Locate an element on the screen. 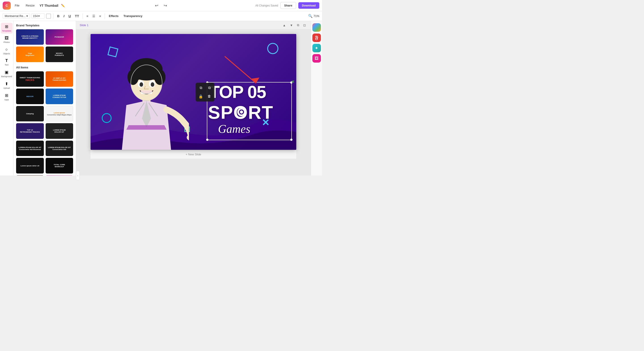  selection-handle-bl is located at coordinates (208, 140).